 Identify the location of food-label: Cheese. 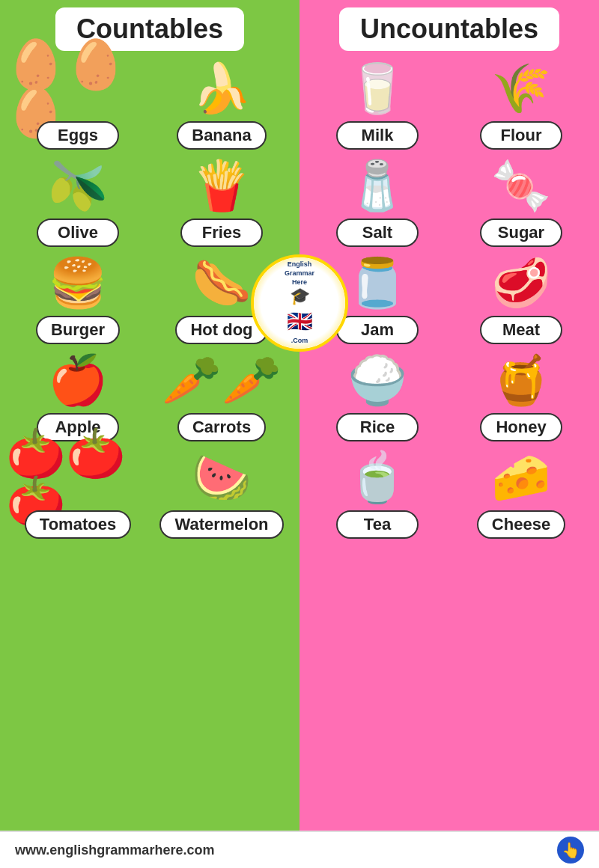
(521, 525).